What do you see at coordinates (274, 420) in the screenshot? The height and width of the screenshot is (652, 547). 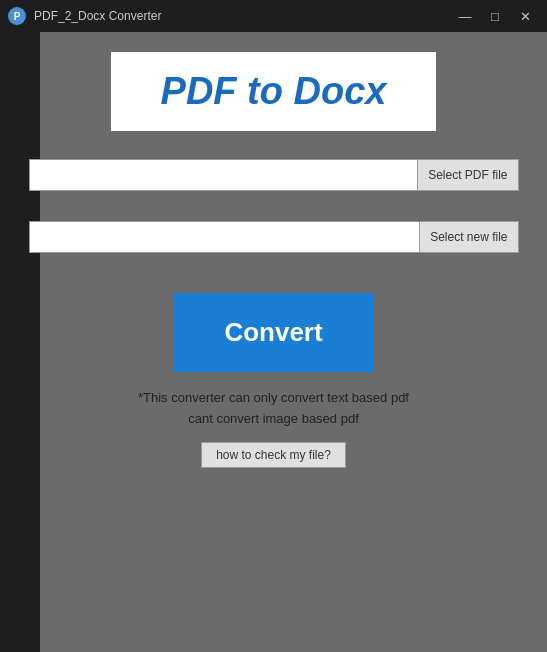 I see `info-line-2: cant convert image based pdf` at bounding box center [274, 420].